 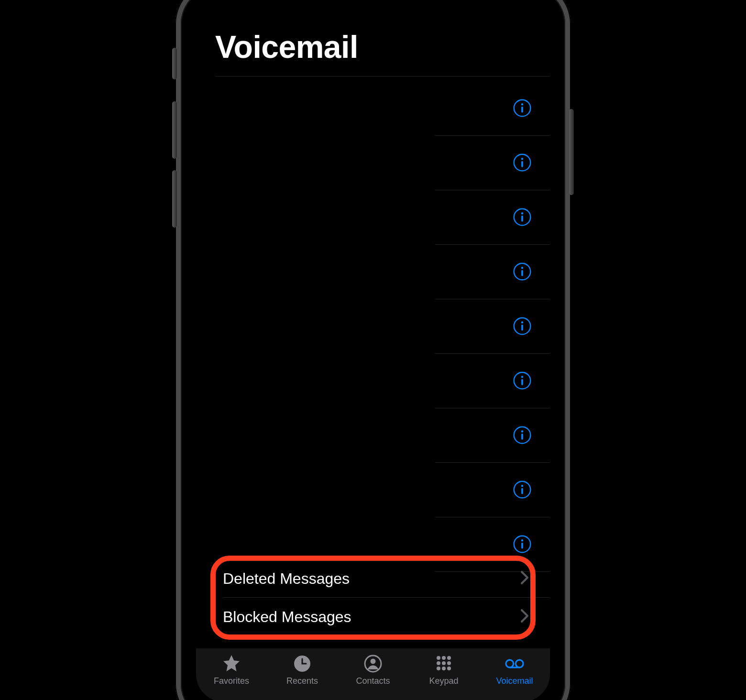 I want to click on tab-keypad-label: Keypad, so click(x=444, y=681).